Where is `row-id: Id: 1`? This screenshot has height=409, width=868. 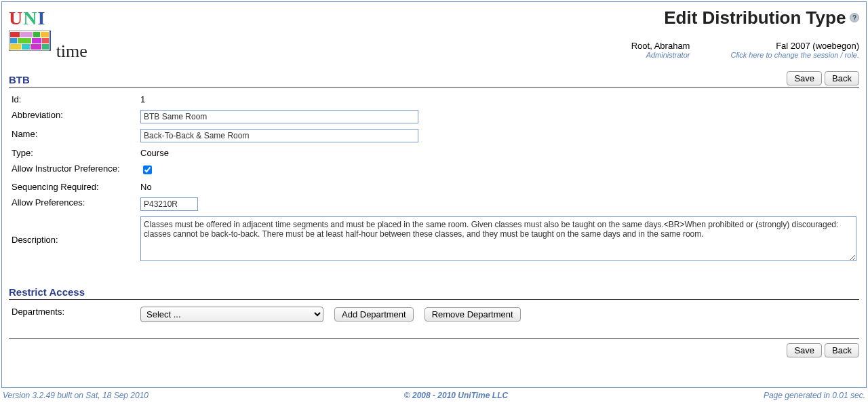
row-id: Id: 1 is located at coordinates (434, 99).